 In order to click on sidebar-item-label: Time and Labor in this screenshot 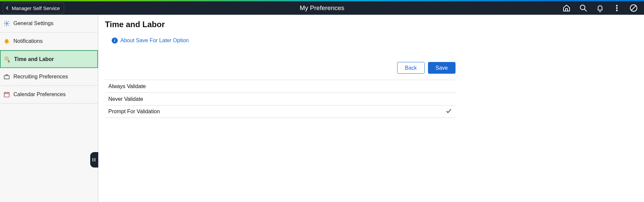, I will do `click(34, 59)`.